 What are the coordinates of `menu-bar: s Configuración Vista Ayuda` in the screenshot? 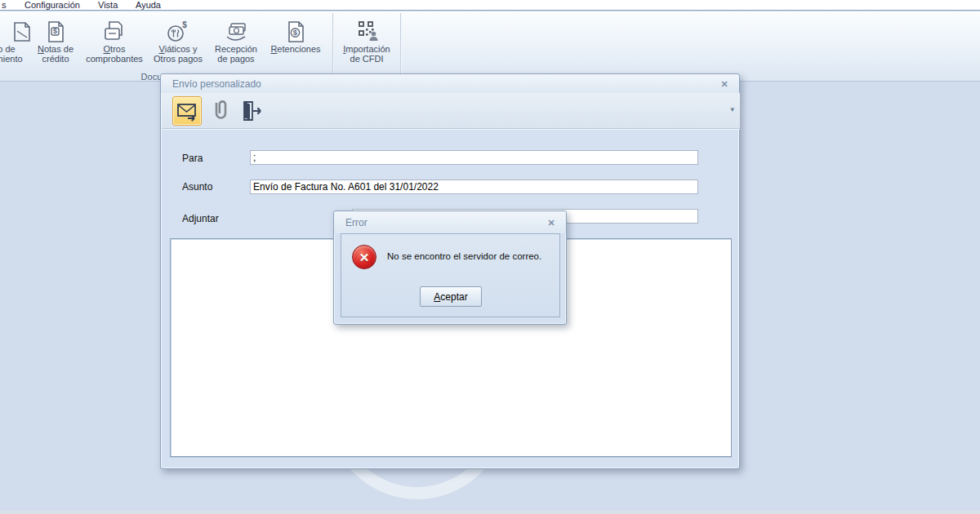 It's located at (490, 5).